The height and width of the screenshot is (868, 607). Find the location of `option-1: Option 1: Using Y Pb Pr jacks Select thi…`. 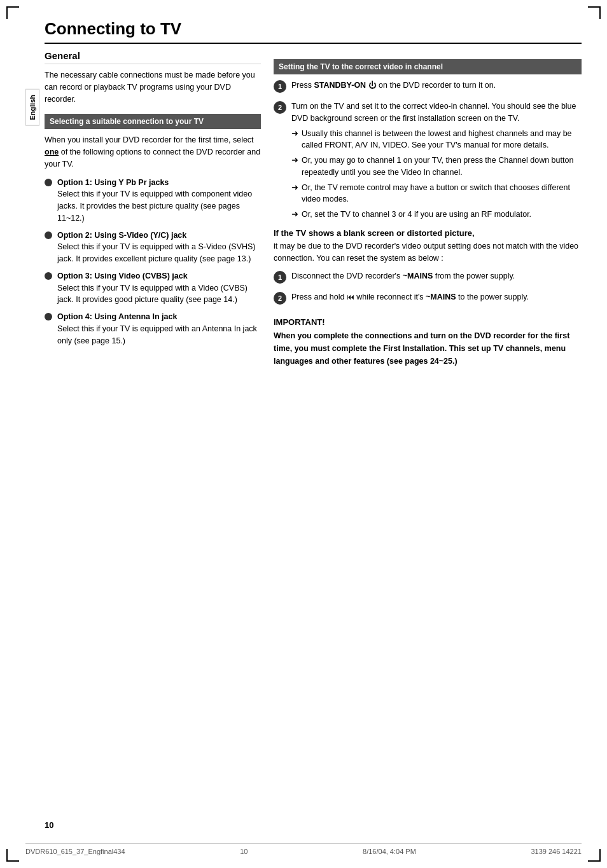

option-1: Option 1: Using Y Pb Pr jacks Select thi… is located at coordinates (153, 201).